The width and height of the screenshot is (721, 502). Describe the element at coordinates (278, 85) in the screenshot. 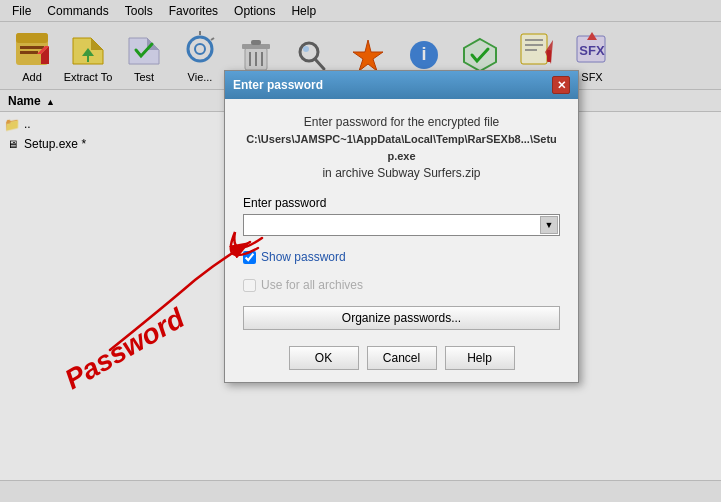

I see `dialog-title: Enter password` at that location.